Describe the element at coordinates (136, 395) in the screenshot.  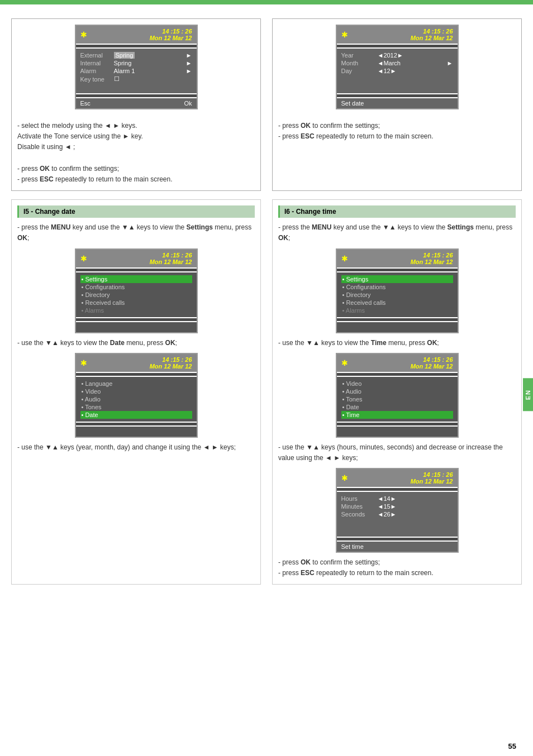
I see `i5-date-menu-screen: ✱ 14 :15 : 26 Mon 12 Mar 12 • Language •…` at that location.